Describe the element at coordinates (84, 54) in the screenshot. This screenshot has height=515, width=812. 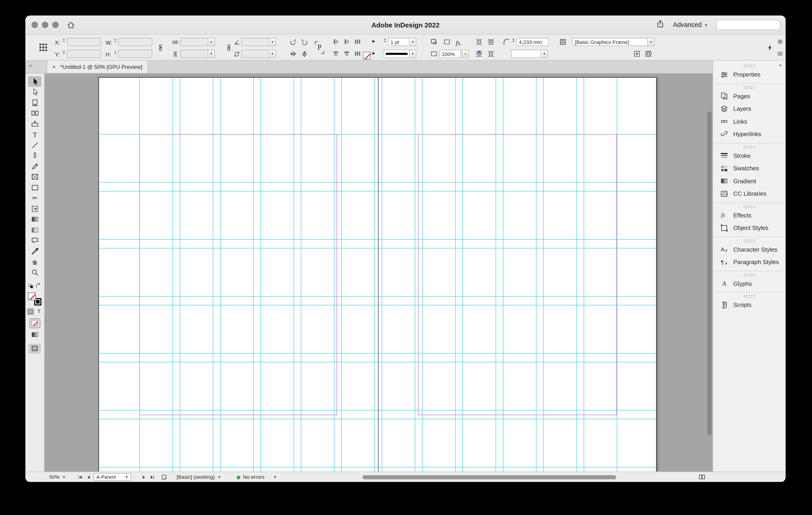
I see `y-field` at that location.